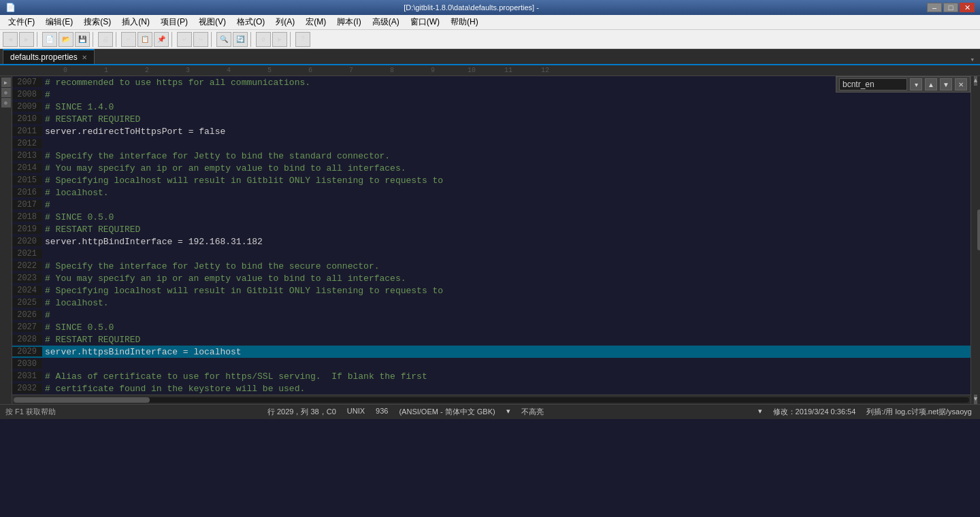  Describe the element at coordinates (82, 39) in the screenshot. I see `toolbar-save: 💾` at that location.